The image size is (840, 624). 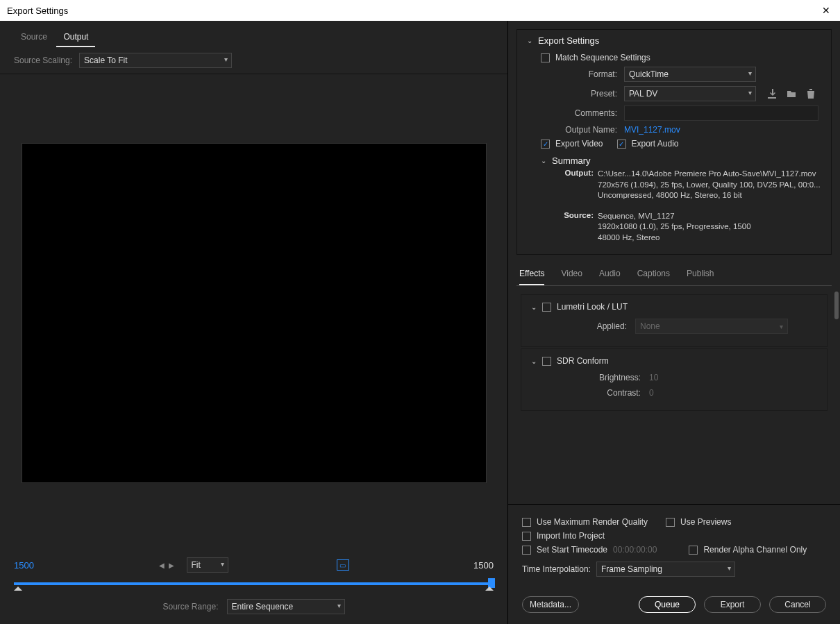 What do you see at coordinates (721, 113) in the screenshot?
I see `comments-input` at bounding box center [721, 113].